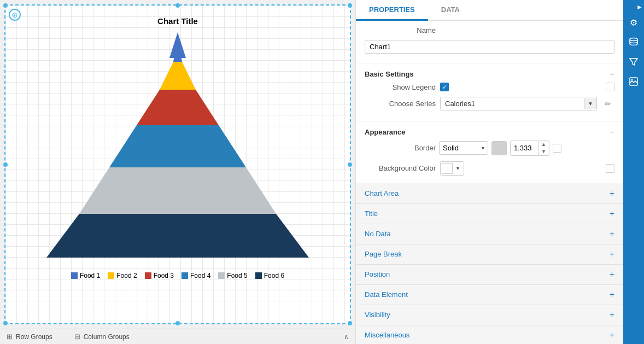 Image resolution: width=644 pixels, height=344 pixels. Describe the element at coordinates (30, 337) in the screenshot. I see `row-groups-item: ⊞ Row Groups` at that location.